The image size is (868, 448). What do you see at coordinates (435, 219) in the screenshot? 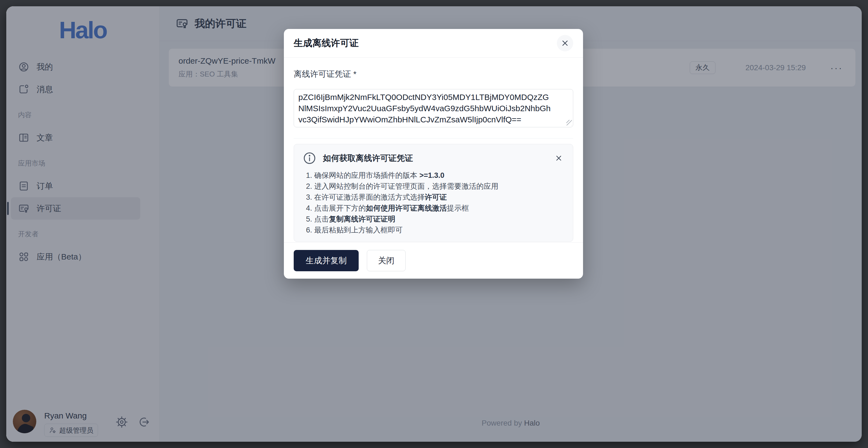
I see `help-step: 点击复制离线许可证证明` at bounding box center [435, 219].